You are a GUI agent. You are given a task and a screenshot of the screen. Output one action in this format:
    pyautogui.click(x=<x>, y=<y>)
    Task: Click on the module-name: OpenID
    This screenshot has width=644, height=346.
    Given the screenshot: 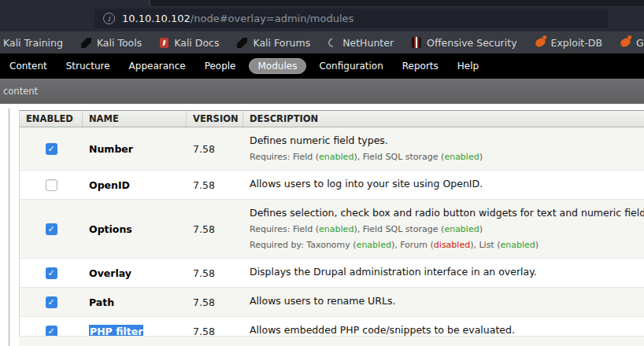 What is the action you would take?
    pyautogui.click(x=109, y=186)
    